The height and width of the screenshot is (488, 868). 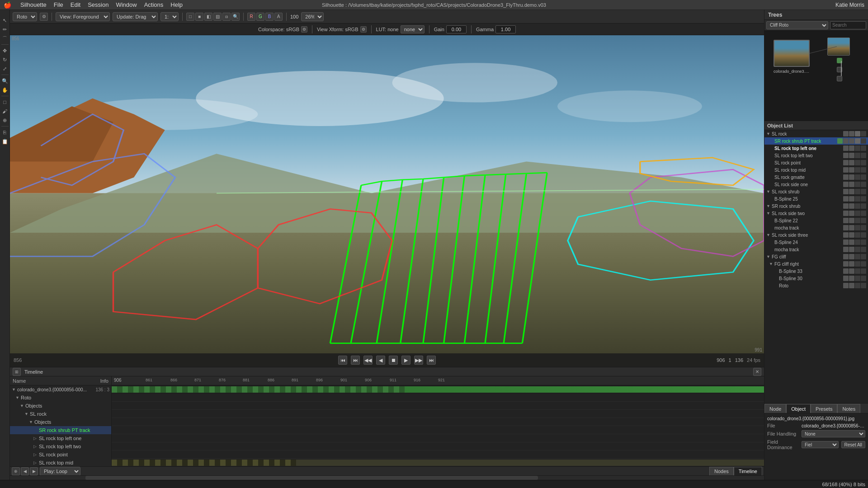 I want to click on tool-scale: ⤢, so click(x=5, y=69).